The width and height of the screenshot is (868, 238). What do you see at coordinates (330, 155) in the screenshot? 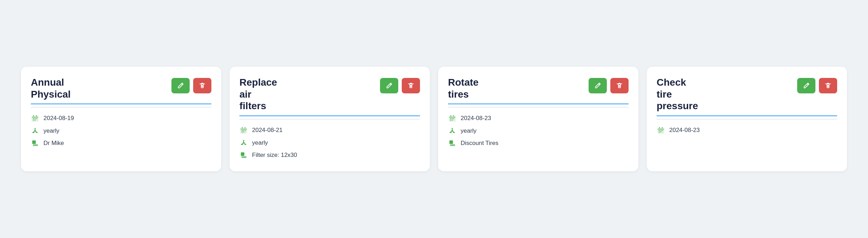
I see `extra-row: Filter size: 12x30` at bounding box center [330, 155].